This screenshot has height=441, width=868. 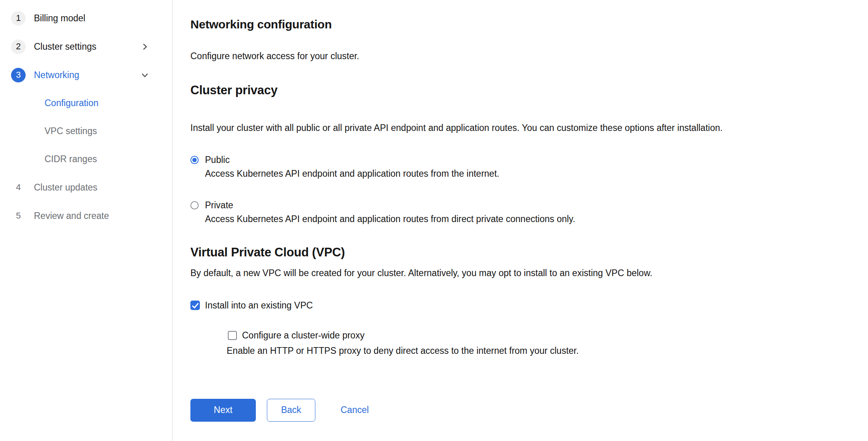 I want to click on step-number-badge: 4, so click(x=18, y=188).